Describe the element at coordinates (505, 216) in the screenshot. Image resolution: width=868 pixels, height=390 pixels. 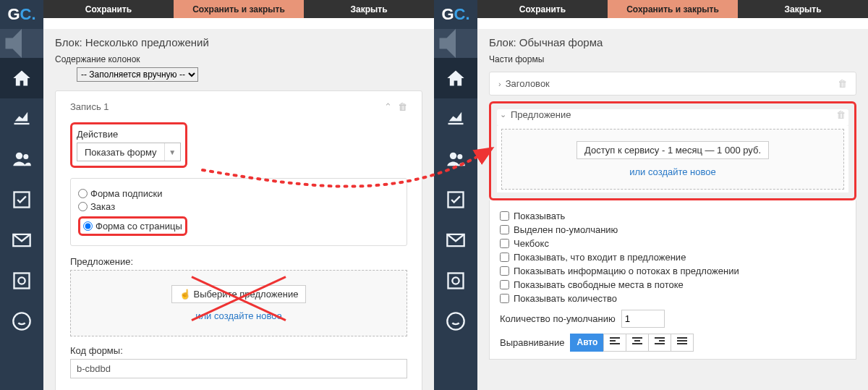
I see `cb-show` at that location.